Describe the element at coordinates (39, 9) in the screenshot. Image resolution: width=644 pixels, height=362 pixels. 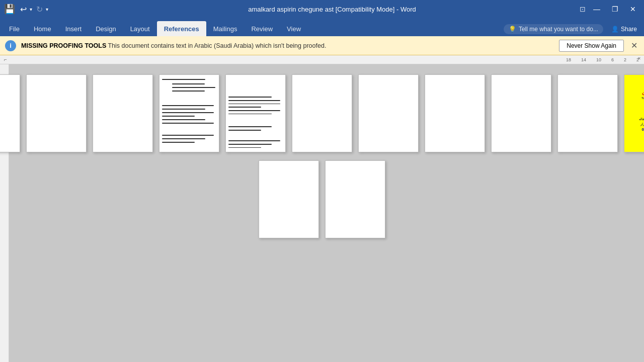
I see `redo-icon: ↻` at that location.